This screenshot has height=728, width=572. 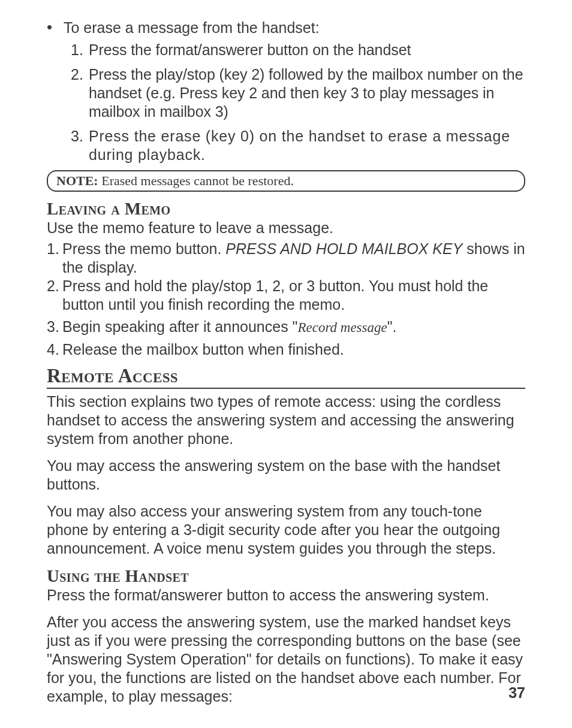 I want to click on numbered-list-erase: 1. Press the format/answerer button on t…, so click(x=298, y=102).